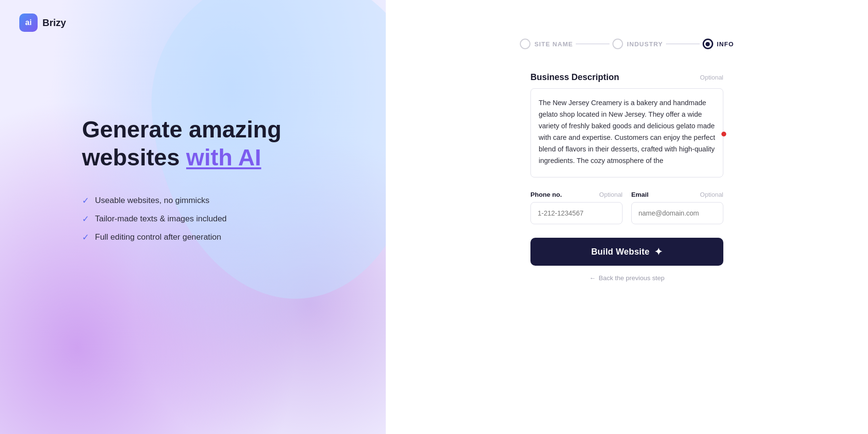  I want to click on email-optional: Optional, so click(712, 195).